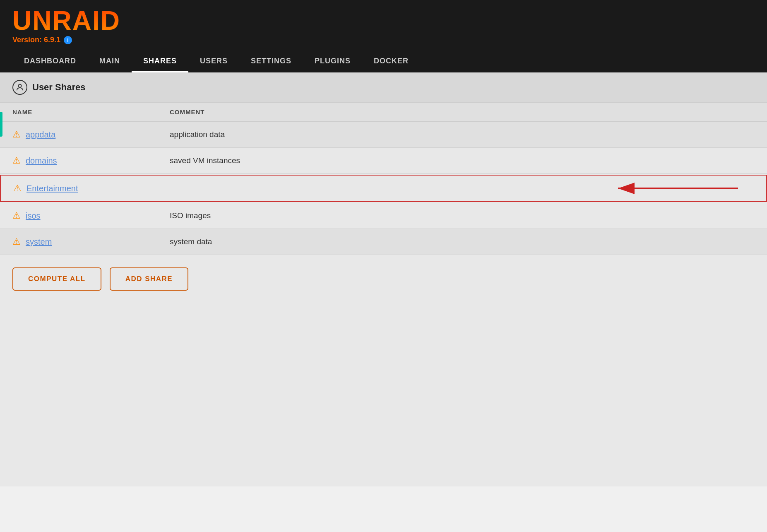 This screenshot has height=532, width=767. Describe the element at coordinates (383, 188) in the screenshot. I see `entertainment-row-wrapper: ⚠ Entertainment` at that location.